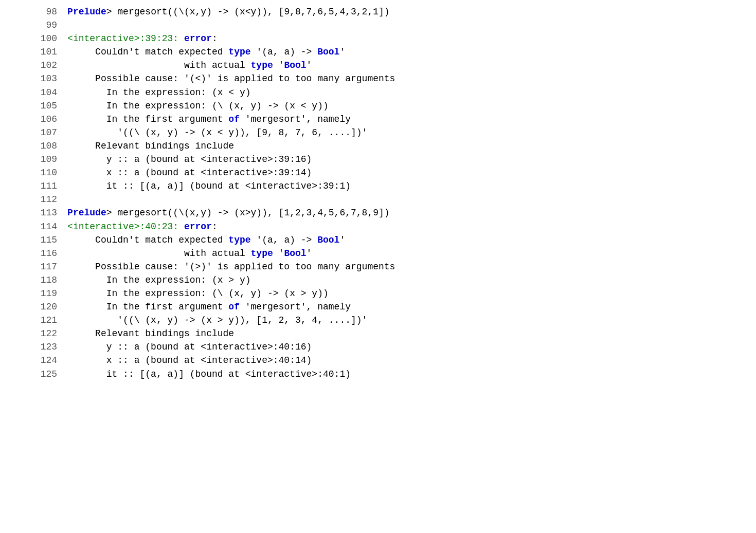 This screenshot has height=533, width=756. Describe the element at coordinates (378, 280) in the screenshot. I see `table-row: 118 In the expression: (x > y)` at that location.